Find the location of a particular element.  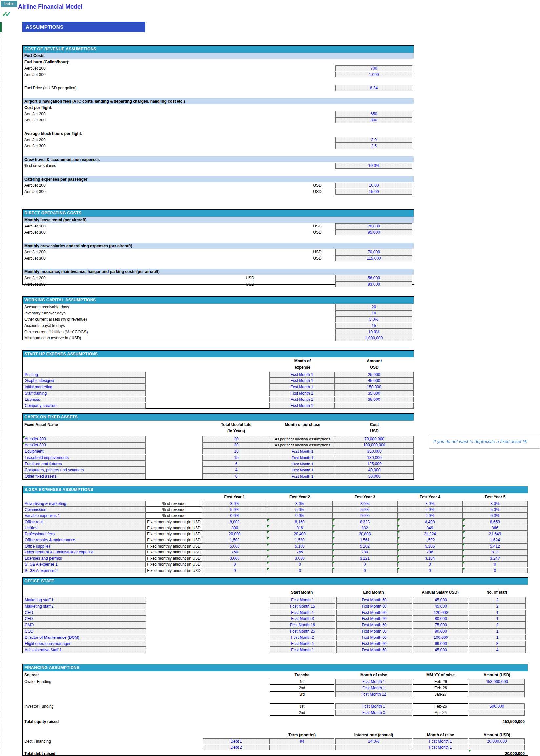

year1-value-input-cell: 3.0% is located at coordinates (235, 503).